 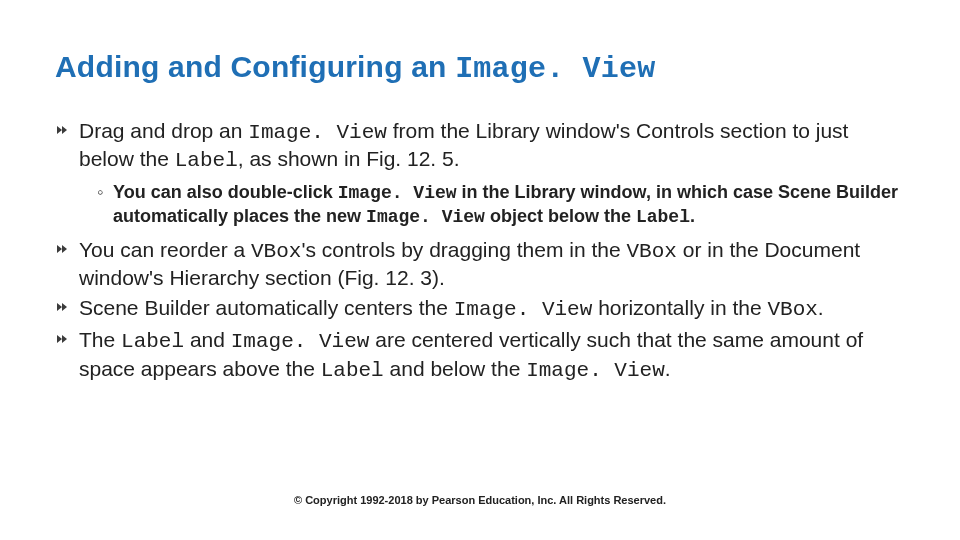 I want to click on bullet-item: Scene Builder automatically centers the …, so click(x=481, y=309).